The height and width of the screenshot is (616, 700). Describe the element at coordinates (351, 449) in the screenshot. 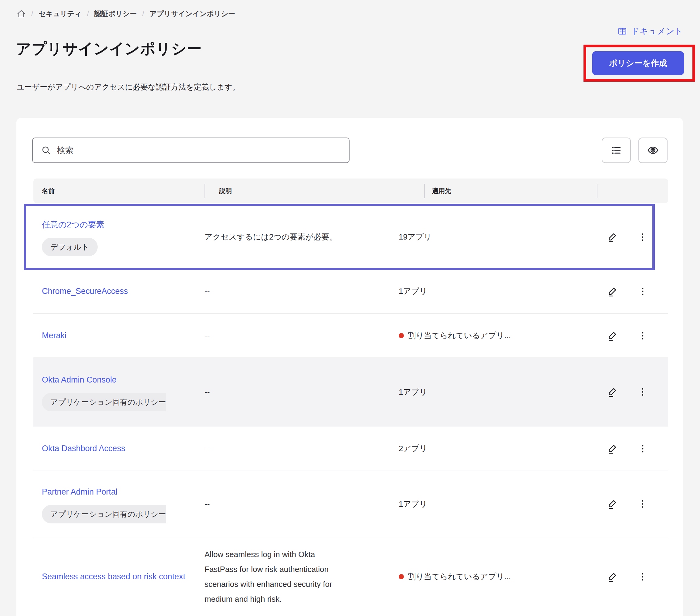

I see `table-row: Okta Dashbord Access -- 2アプリ` at that location.